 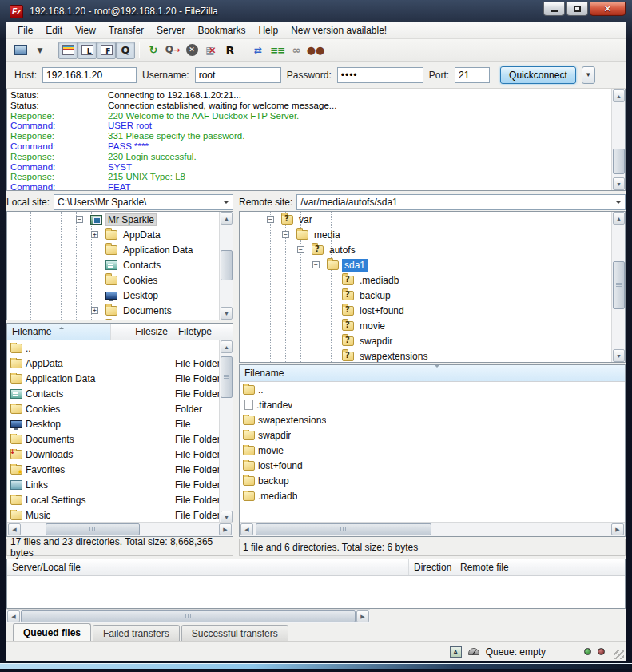 What do you see at coordinates (153, 50) in the screenshot?
I see `refresh-button: ↻` at bounding box center [153, 50].